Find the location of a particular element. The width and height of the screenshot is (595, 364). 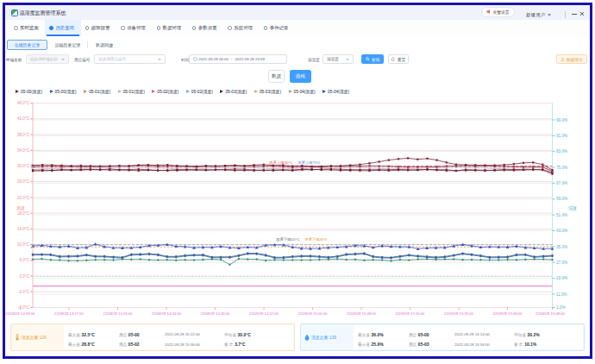

svg-text: 99.0% is located at coordinates (562, 121).